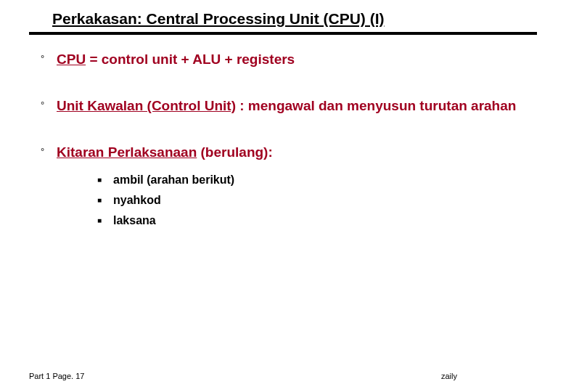 The height and width of the screenshot is (392, 566). What do you see at coordinates (126, 152) in the screenshot?
I see `bullet-3-underline: Kitaran Perlaksanaan` at bounding box center [126, 152].